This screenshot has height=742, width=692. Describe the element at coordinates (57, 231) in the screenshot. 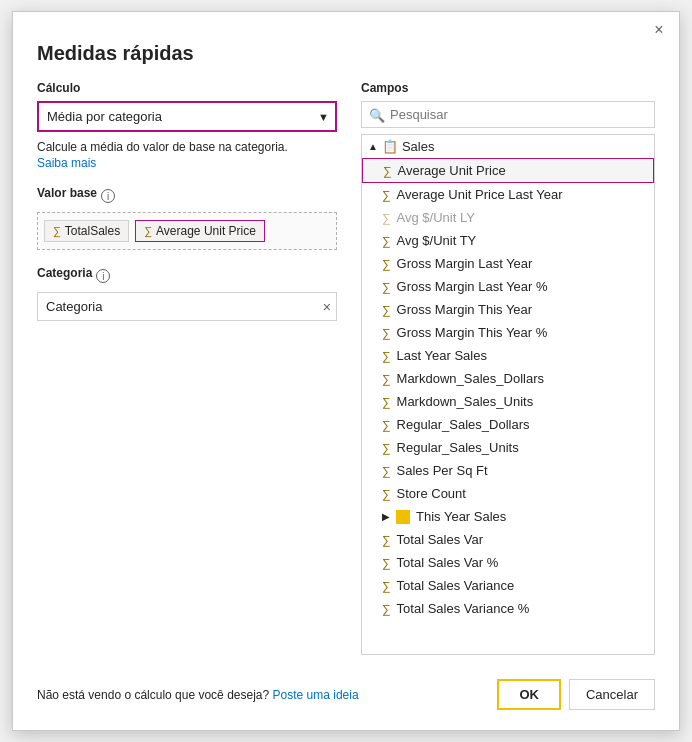

I see `sigma-icon: ∑` at that location.